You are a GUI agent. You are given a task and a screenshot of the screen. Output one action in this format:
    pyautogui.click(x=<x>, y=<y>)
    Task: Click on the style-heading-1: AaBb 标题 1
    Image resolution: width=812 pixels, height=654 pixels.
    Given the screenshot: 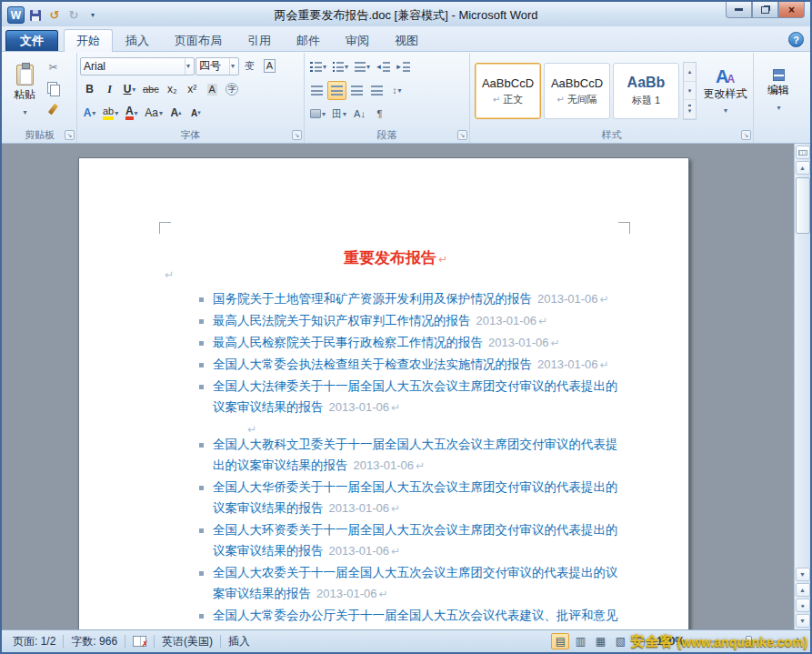 What is the action you would take?
    pyautogui.click(x=646, y=91)
    